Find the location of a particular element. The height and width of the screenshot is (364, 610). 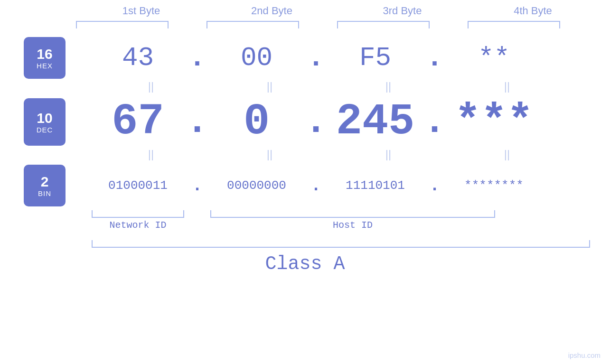

bin-val-1: 01000011 is located at coordinates (138, 186).